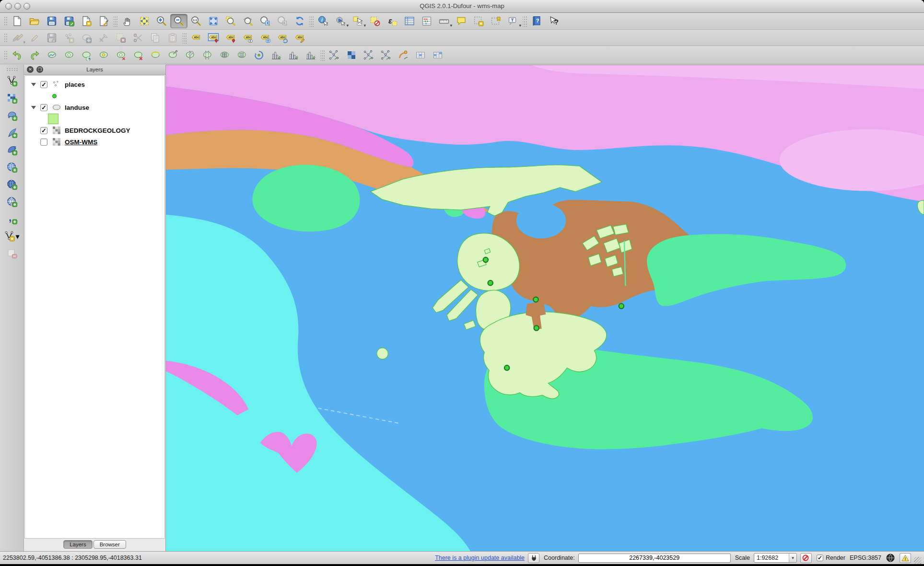  What do you see at coordinates (12, 116) in the screenshot?
I see `add-postgis-layer-button` at bounding box center [12, 116].